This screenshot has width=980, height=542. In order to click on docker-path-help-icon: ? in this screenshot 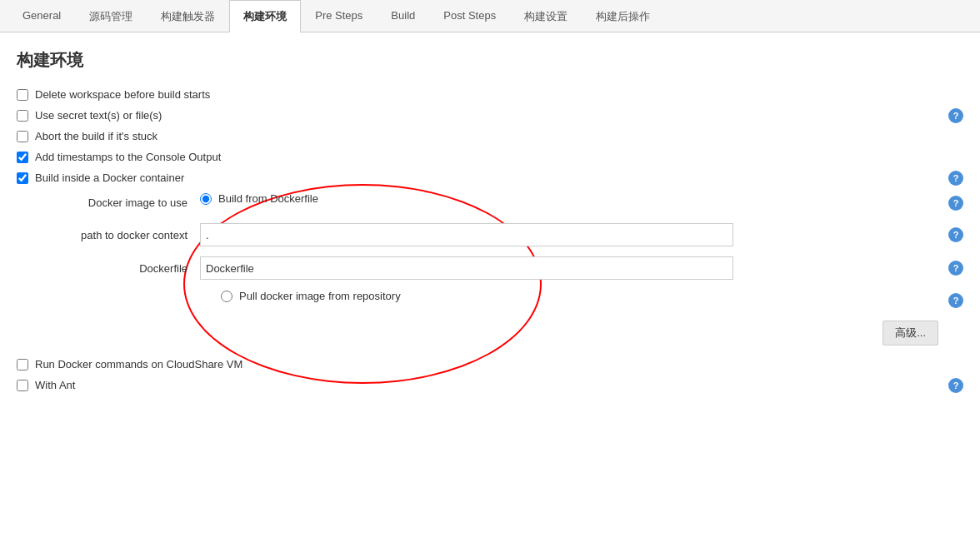, I will do `click(956, 235)`.